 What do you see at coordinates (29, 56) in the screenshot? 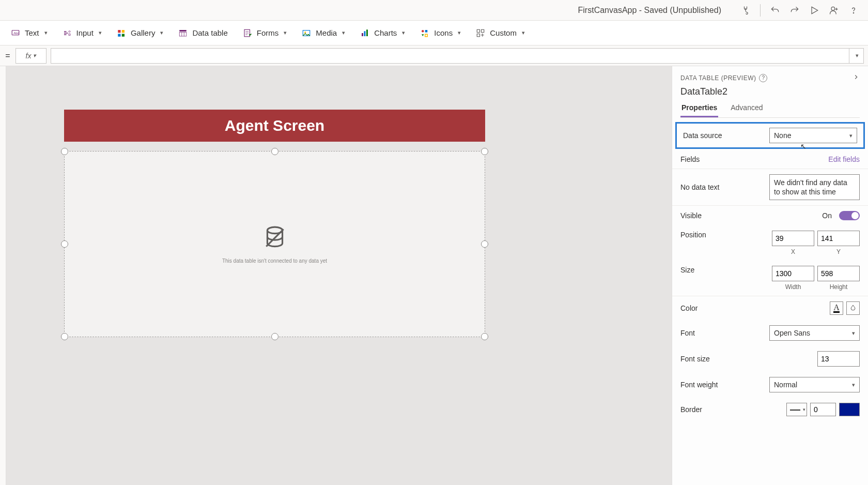
I see `fx-label: fx` at bounding box center [29, 56].